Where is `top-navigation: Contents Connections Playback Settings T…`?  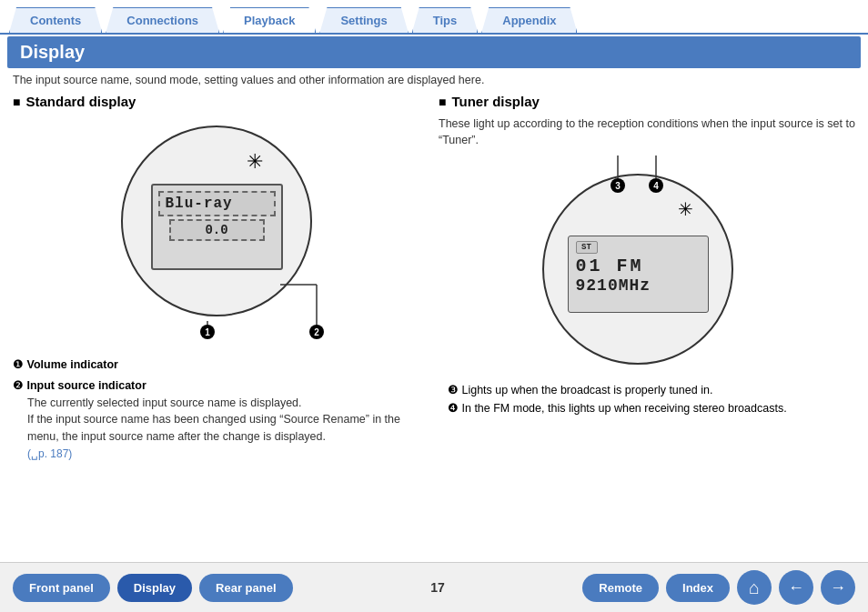 top-navigation: Contents Connections Playback Settings T… is located at coordinates (434, 17).